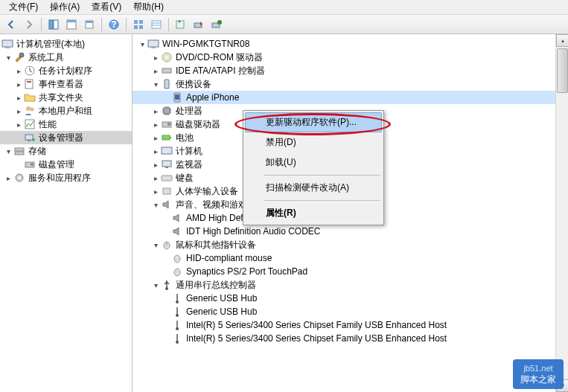  Describe the element at coordinates (54, 25) in the screenshot. I see `show-hide-icon` at that location.